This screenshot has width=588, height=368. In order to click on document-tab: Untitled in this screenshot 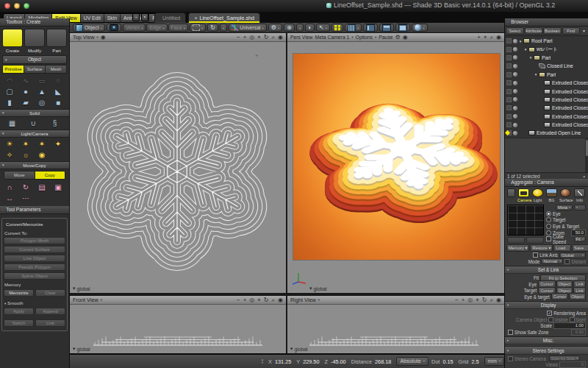, I will do `click(171, 18)`.